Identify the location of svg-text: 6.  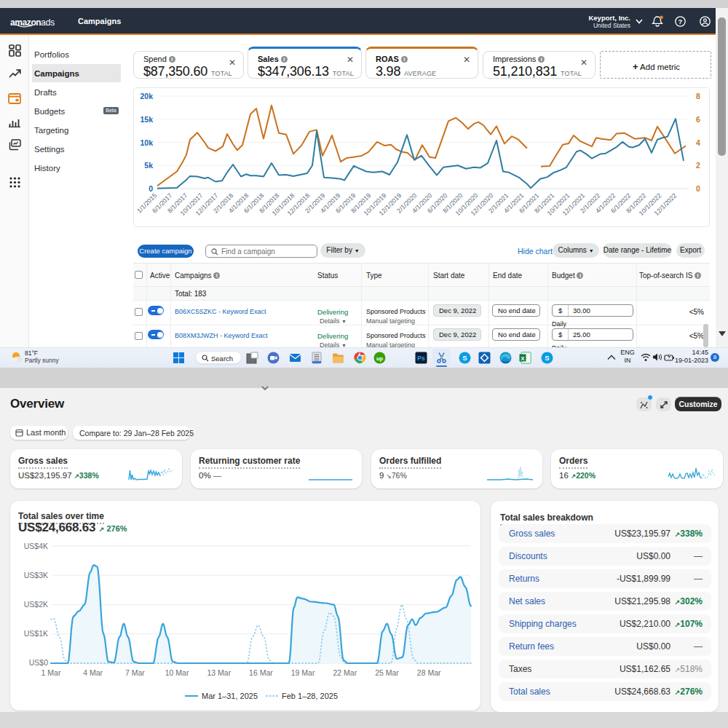
(698, 119).